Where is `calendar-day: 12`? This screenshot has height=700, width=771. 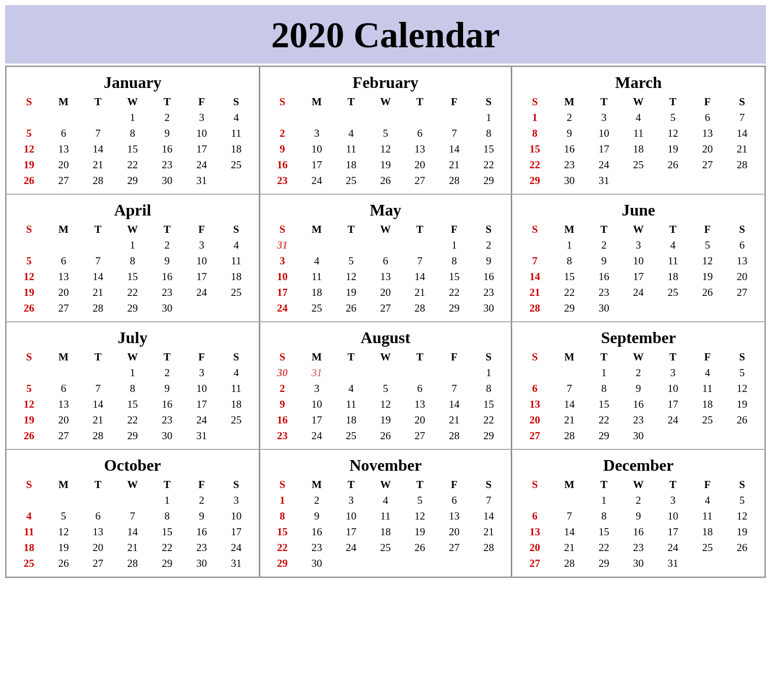 calendar-day: 12 is located at coordinates (351, 277).